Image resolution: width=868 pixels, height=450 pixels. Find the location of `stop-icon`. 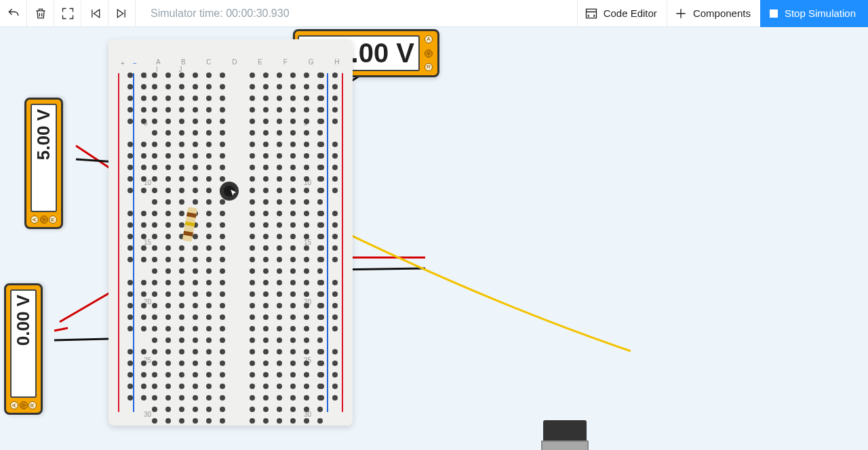

stop-icon is located at coordinates (774, 14).